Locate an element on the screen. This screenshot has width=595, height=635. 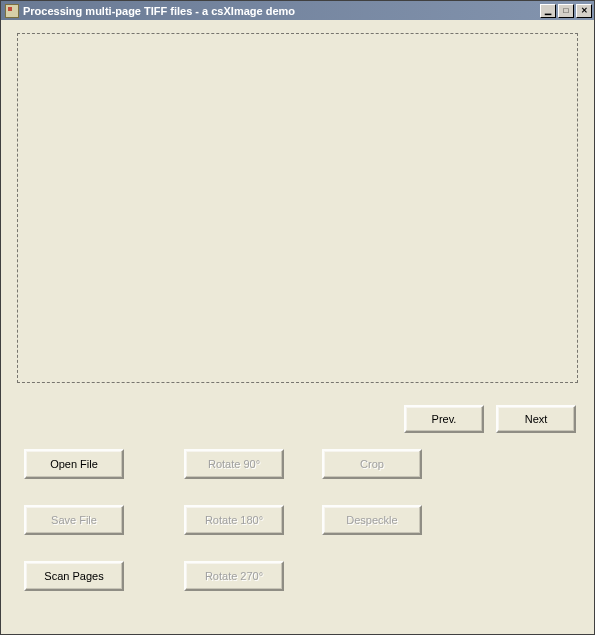
minimize-button: ▁ is located at coordinates (548, 11).